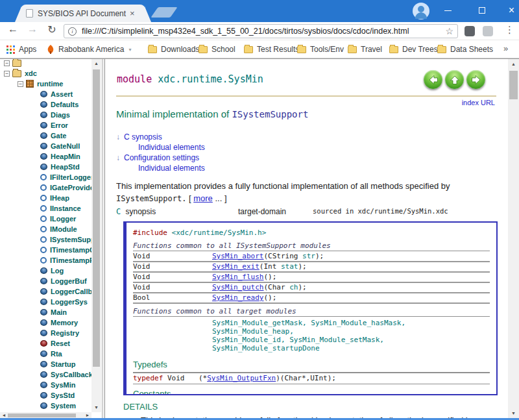 This screenshot has width=519, height=420. What do you see at coordinates (465, 49) in the screenshot?
I see `bookmark-folder-data-sheets: Data Sheets` at bounding box center [465, 49].